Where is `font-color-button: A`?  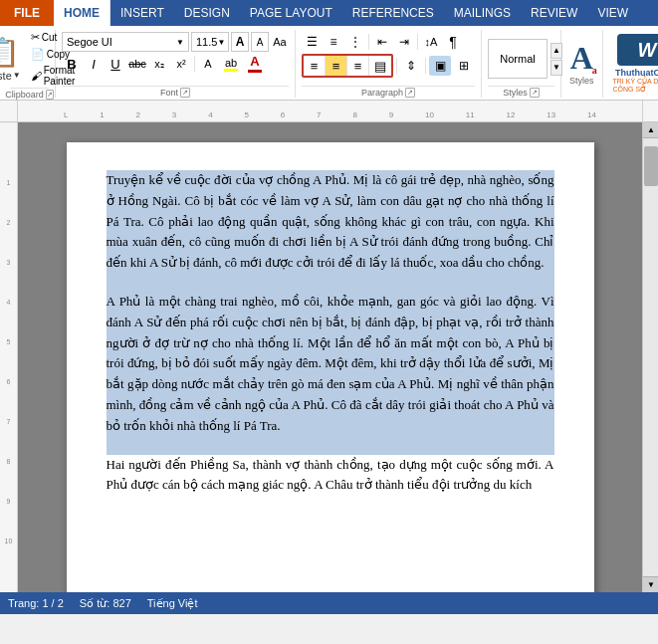
font-color-button: A is located at coordinates (255, 64).